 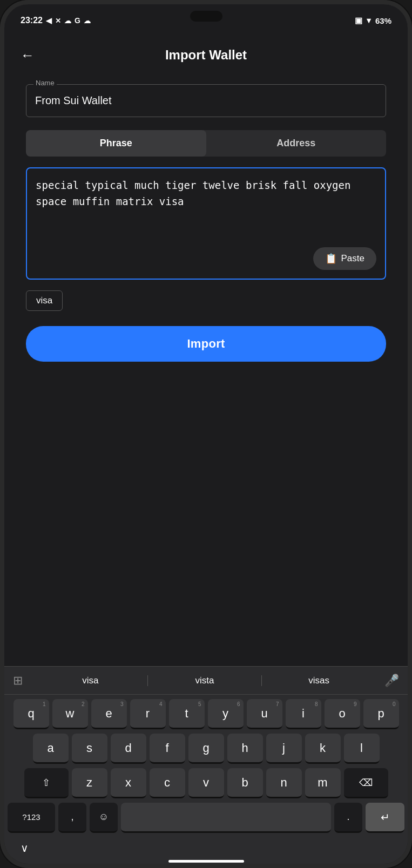 What do you see at coordinates (25, 848) in the screenshot?
I see `chevron-down-button: ∨` at bounding box center [25, 848].